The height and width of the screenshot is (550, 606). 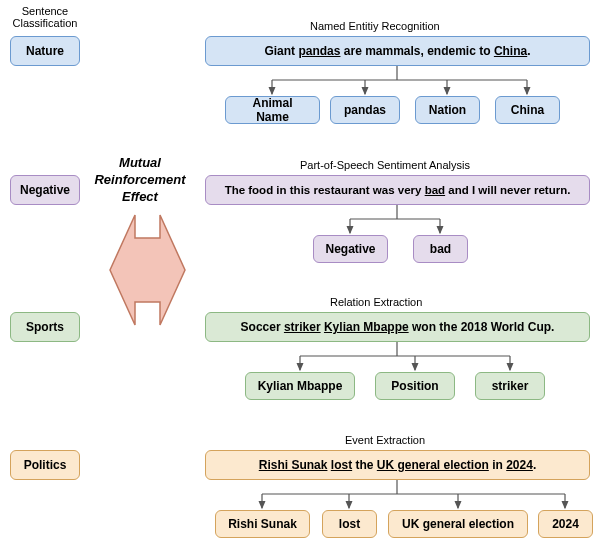 I want to click on mre-label: Mutual Reinforcement Effect, so click(x=140, y=180).